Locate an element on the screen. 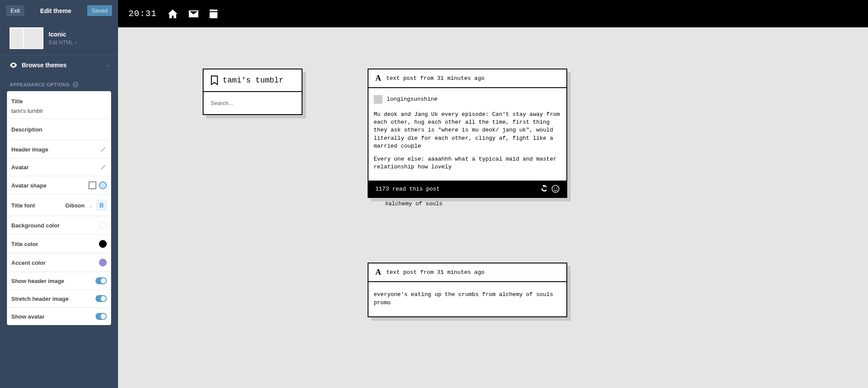 The height and width of the screenshot is (388, 868). mail-icon is located at coordinates (194, 14).